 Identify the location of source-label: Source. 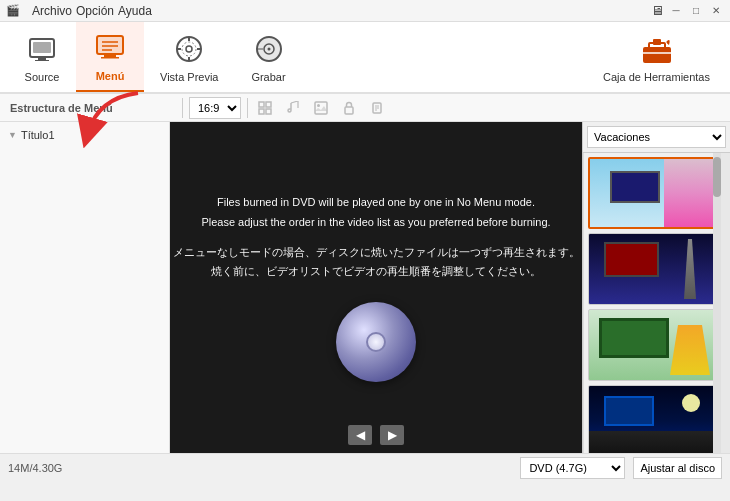
(42, 77).